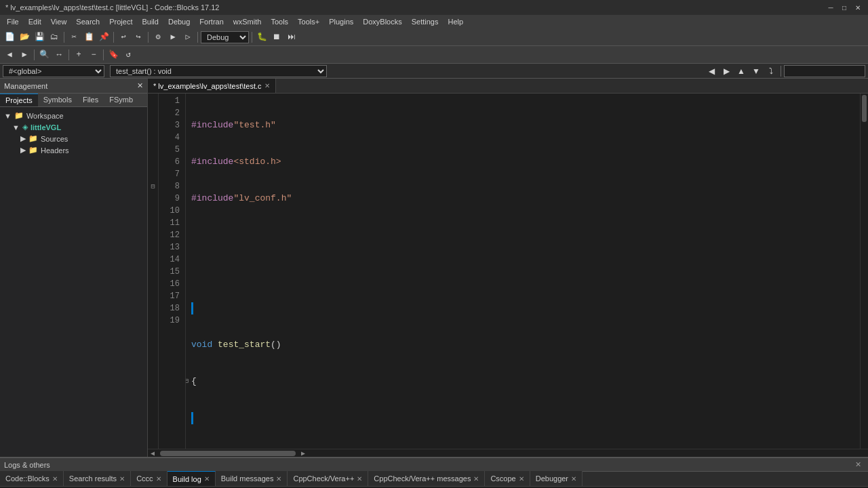 The width and height of the screenshot is (868, 488). I want to click on tab-files: Files, so click(91, 100).